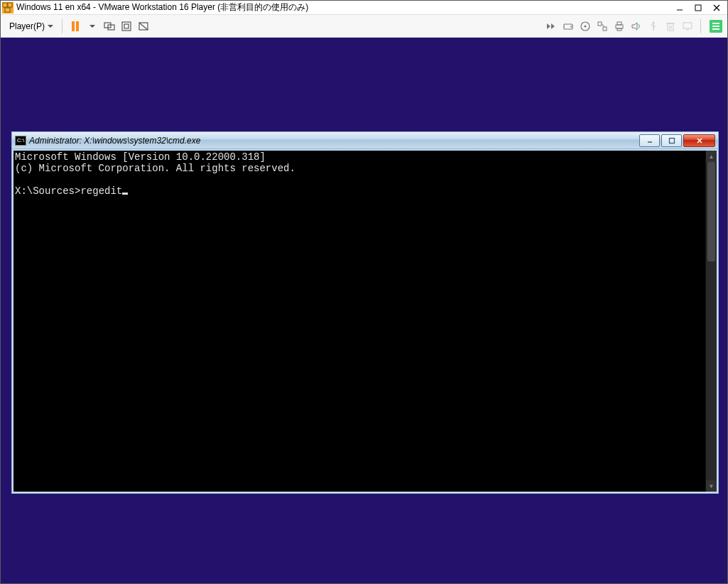  Describe the element at coordinates (92, 26) in the screenshot. I see `pause-dropdown-button` at that location.